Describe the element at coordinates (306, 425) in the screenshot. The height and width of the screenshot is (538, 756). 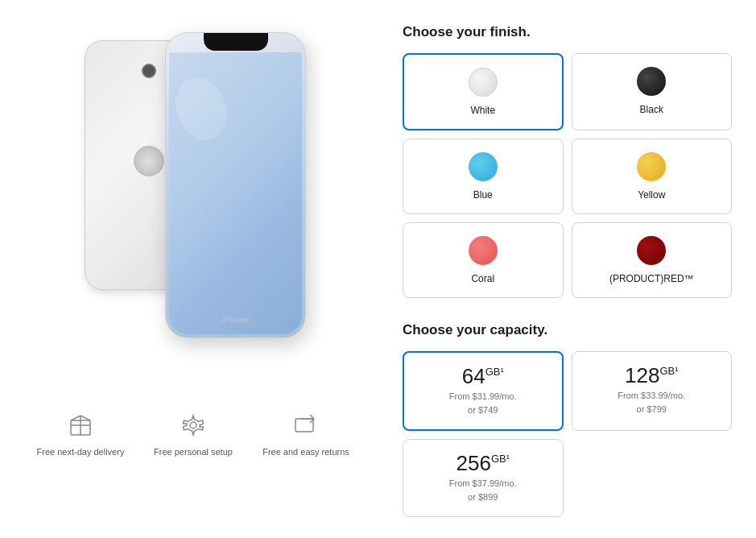
I see `return-icon` at that location.